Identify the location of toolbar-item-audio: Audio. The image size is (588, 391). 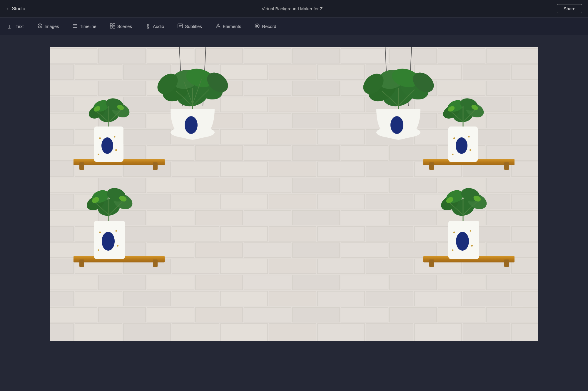
(155, 26).